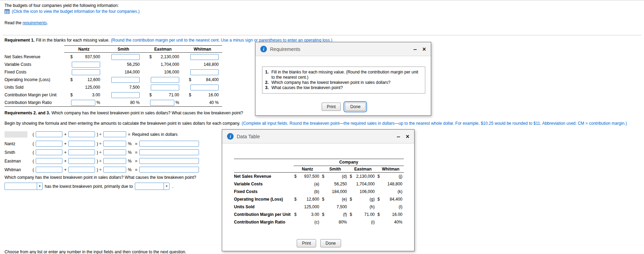 Image resolution: width=644 pixels, height=254 pixels. Describe the element at coordinates (363, 184) in the screenshot. I see `table-cell: 1,704,000` at that location.